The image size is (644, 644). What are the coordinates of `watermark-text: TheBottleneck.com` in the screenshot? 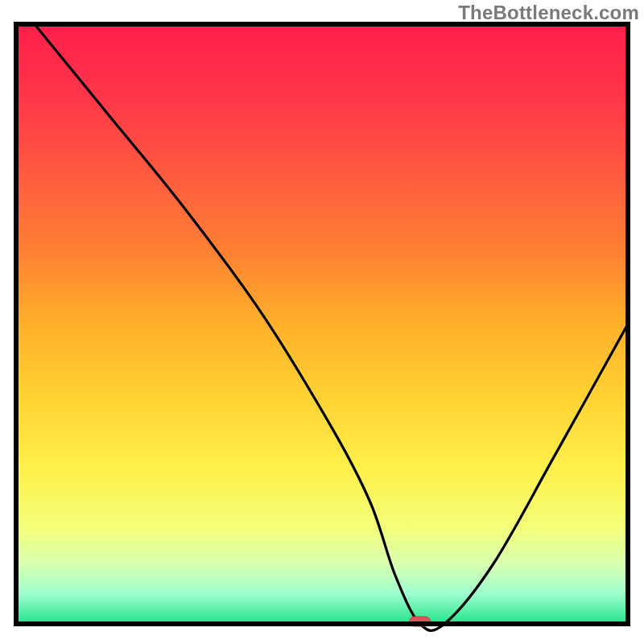 It's located at (549, 13).